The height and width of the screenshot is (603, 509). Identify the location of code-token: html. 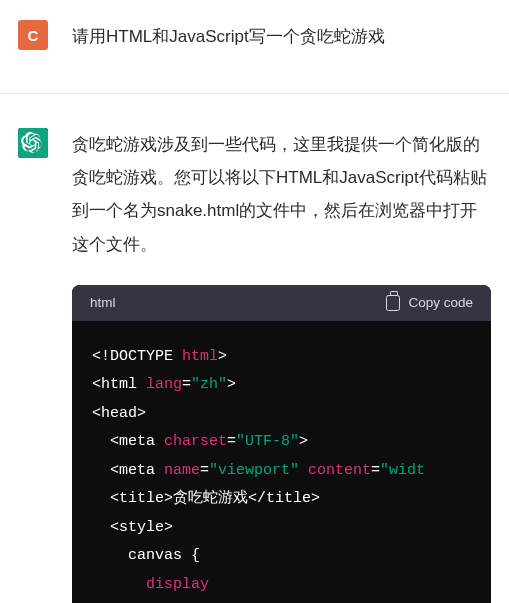
(200, 356).